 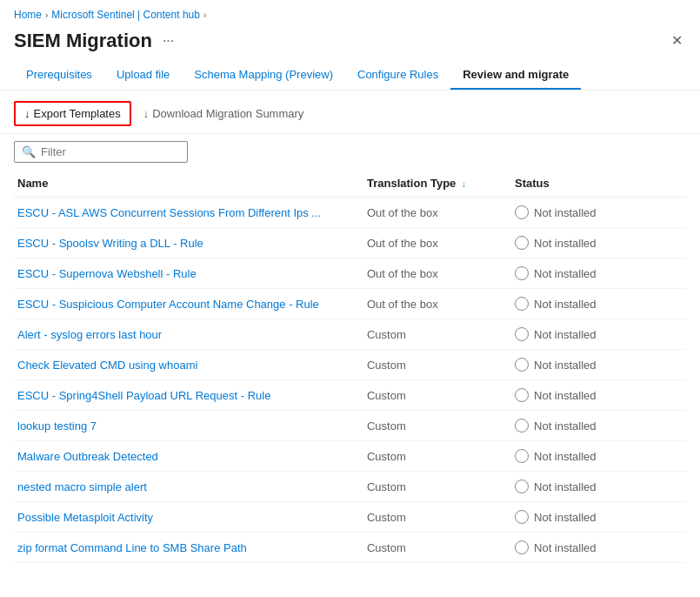 I want to click on sort-icon: ↓, so click(x=464, y=184).